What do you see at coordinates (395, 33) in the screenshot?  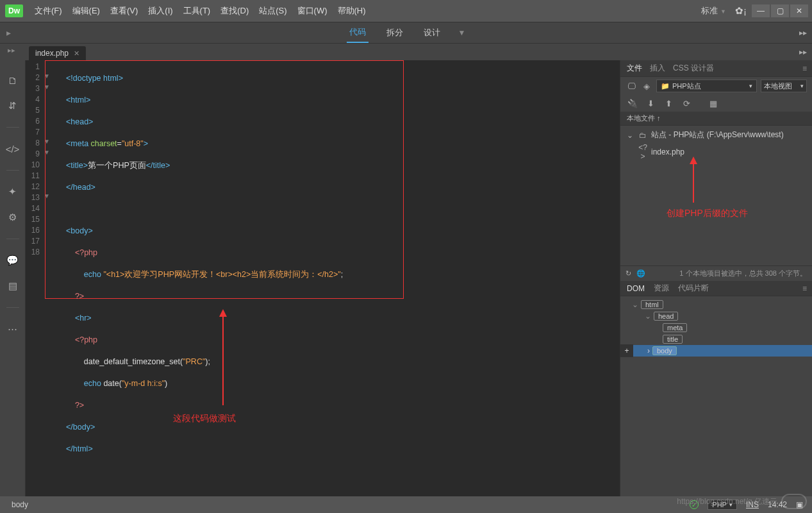 I see `view-split-button: 拆分` at bounding box center [395, 33].